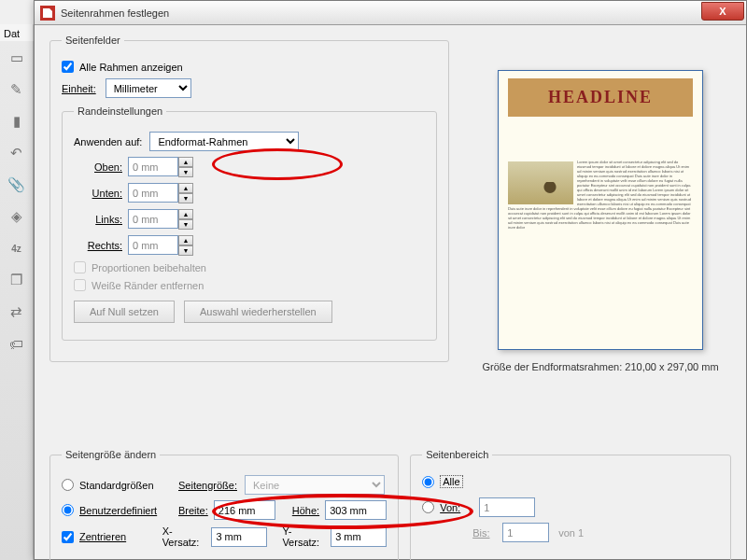 The width and height of the screenshot is (747, 560). Describe the element at coordinates (124, 312) in the screenshot. I see `button-set-zero: Auf Null setzen` at that location.